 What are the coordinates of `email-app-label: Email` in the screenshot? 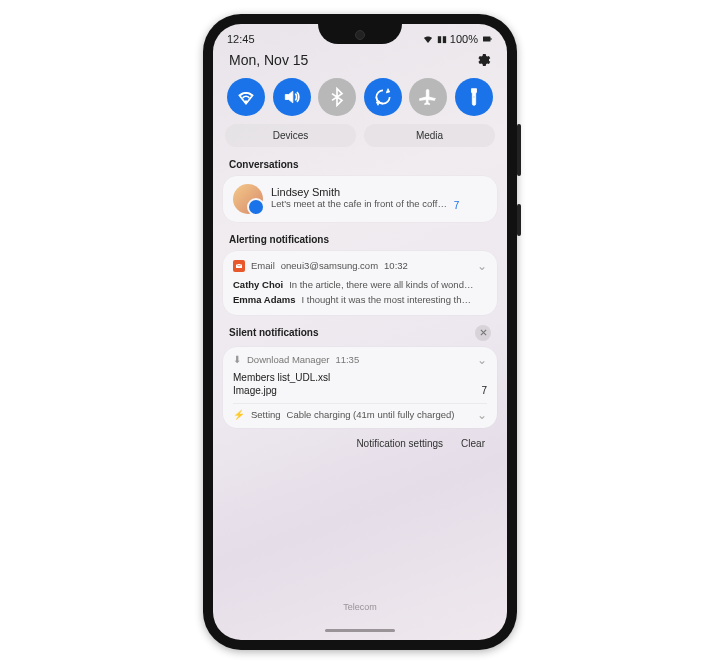 It's located at (263, 266).